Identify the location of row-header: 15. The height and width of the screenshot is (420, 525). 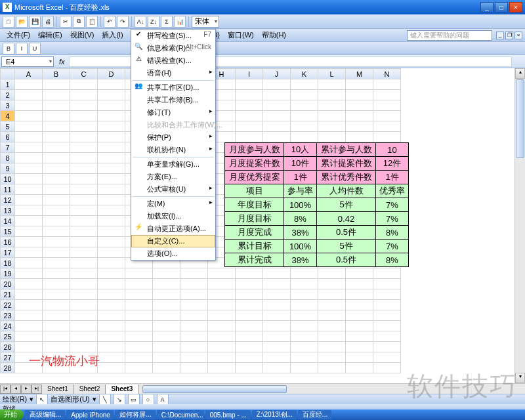
(8, 232).